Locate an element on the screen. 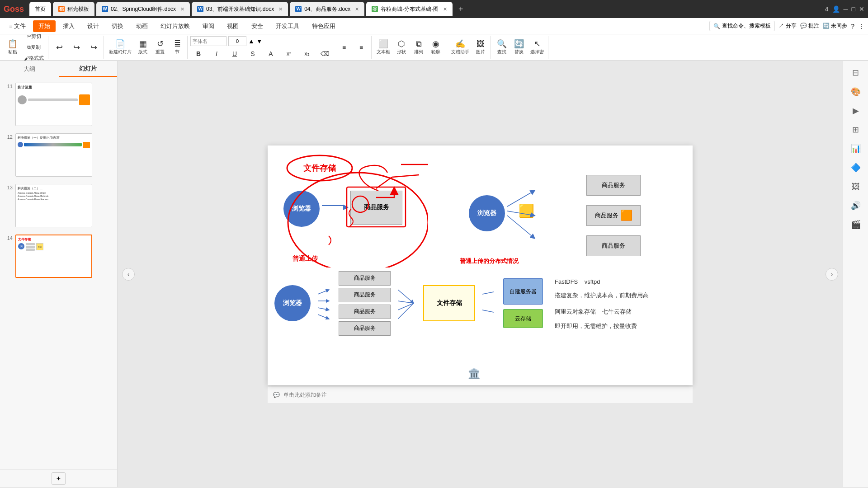 Image resolution: width=868 pixels, height=488 pixels. add-slide-btn: + is located at coordinates (59, 479).